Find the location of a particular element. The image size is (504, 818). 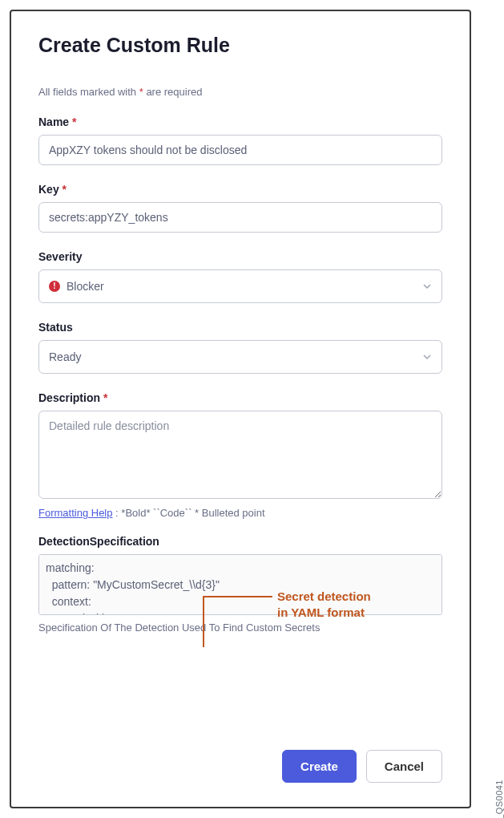

label-text: Description is located at coordinates (69, 398).